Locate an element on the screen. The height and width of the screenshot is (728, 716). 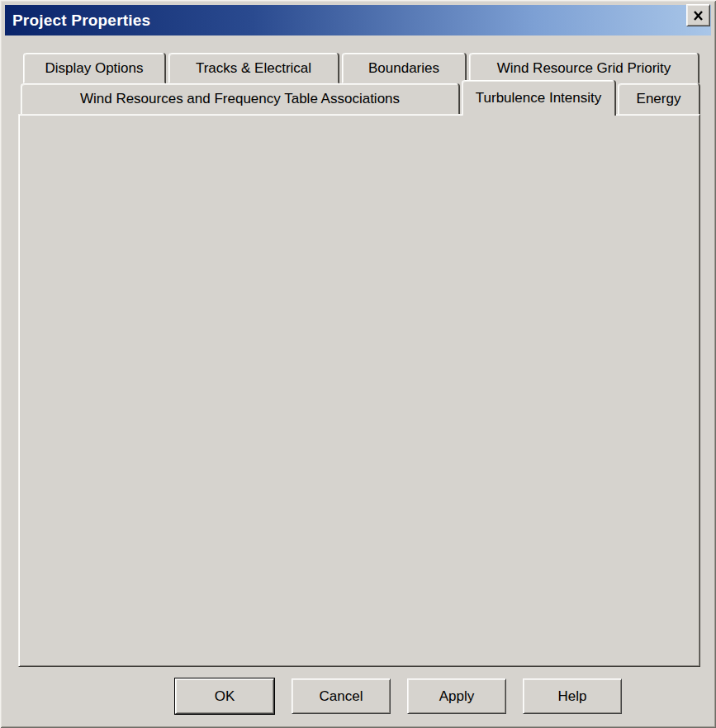
tab-label: Display Options is located at coordinates (94, 69).